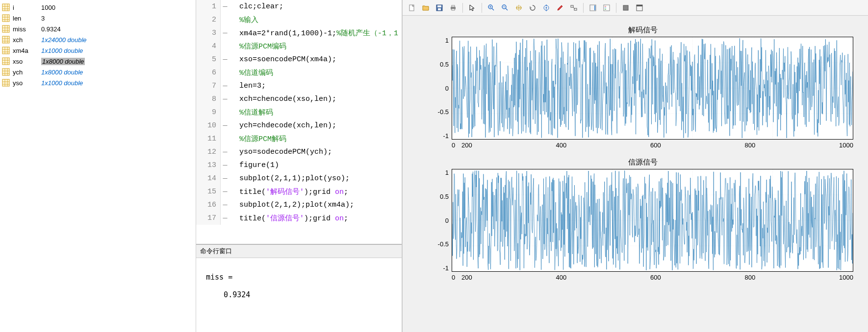  Describe the element at coordinates (289, 178) in the screenshot. I see `code-text: subplot(2,1,1);plot(yso);` at that location.